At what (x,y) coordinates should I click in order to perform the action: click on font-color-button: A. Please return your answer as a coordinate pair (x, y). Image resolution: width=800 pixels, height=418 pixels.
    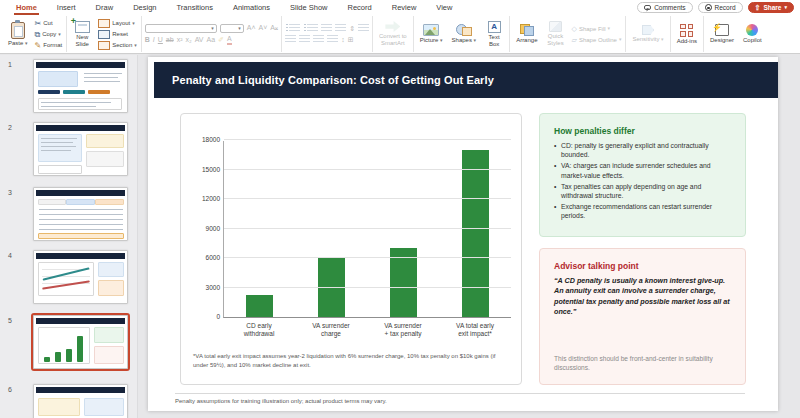
    Looking at the image, I should click on (230, 40).